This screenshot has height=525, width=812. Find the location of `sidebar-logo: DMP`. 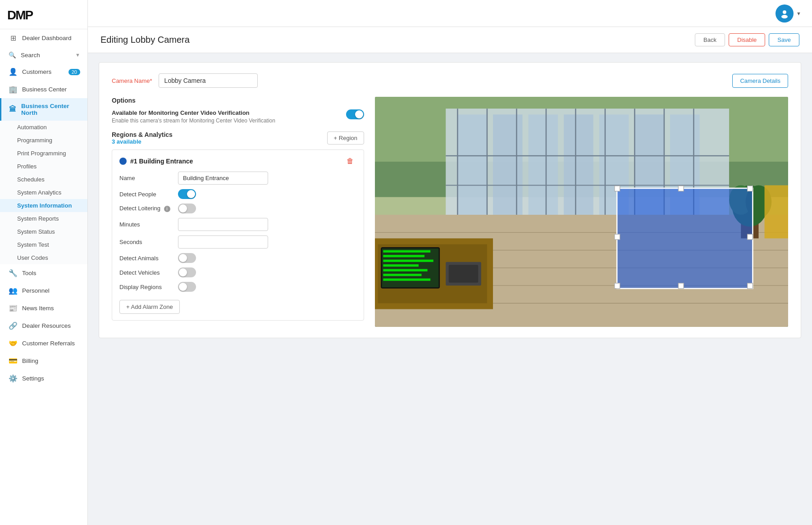

sidebar-logo: DMP is located at coordinates (44, 14).